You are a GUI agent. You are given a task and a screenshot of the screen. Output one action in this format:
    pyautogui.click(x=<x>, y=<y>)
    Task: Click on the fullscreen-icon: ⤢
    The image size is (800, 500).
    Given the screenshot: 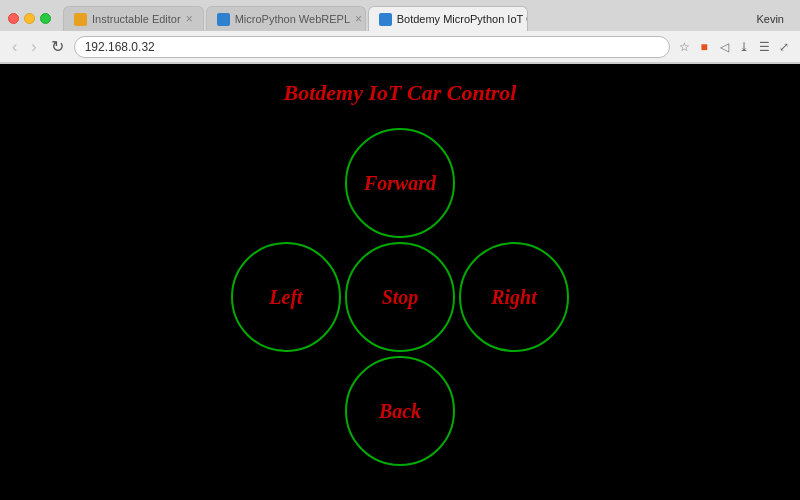 What is the action you would take?
    pyautogui.click(x=784, y=47)
    